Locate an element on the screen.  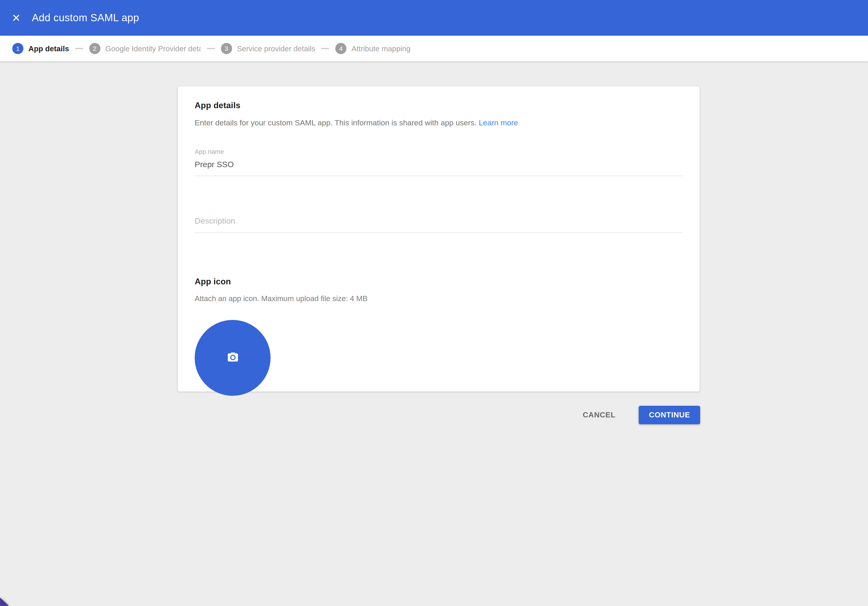
learn-more-link: Learn more is located at coordinates (498, 123).